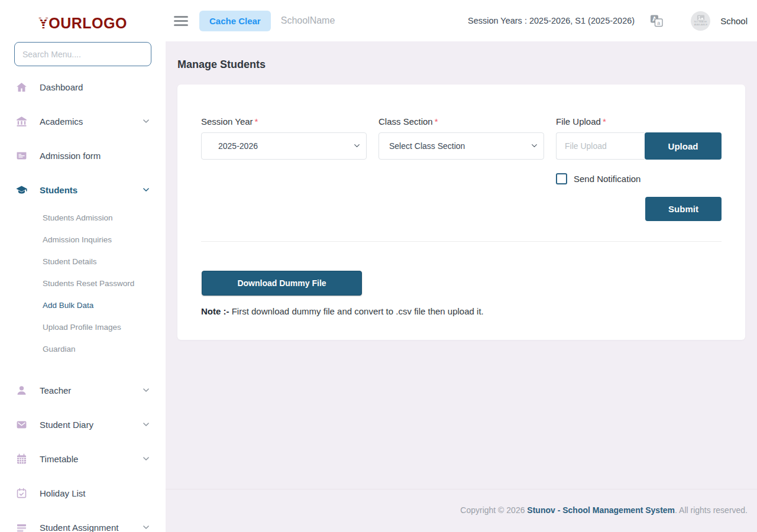 The image size is (757, 532). What do you see at coordinates (461, 146) in the screenshot?
I see `class-section-select-wrap: Select Class Section` at bounding box center [461, 146].